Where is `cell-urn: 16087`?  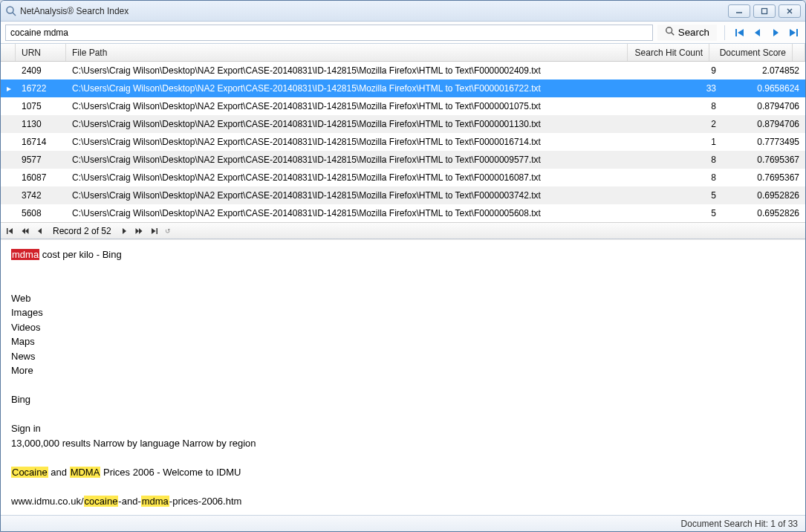 cell-urn: 16087 is located at coordinates (41, 178).